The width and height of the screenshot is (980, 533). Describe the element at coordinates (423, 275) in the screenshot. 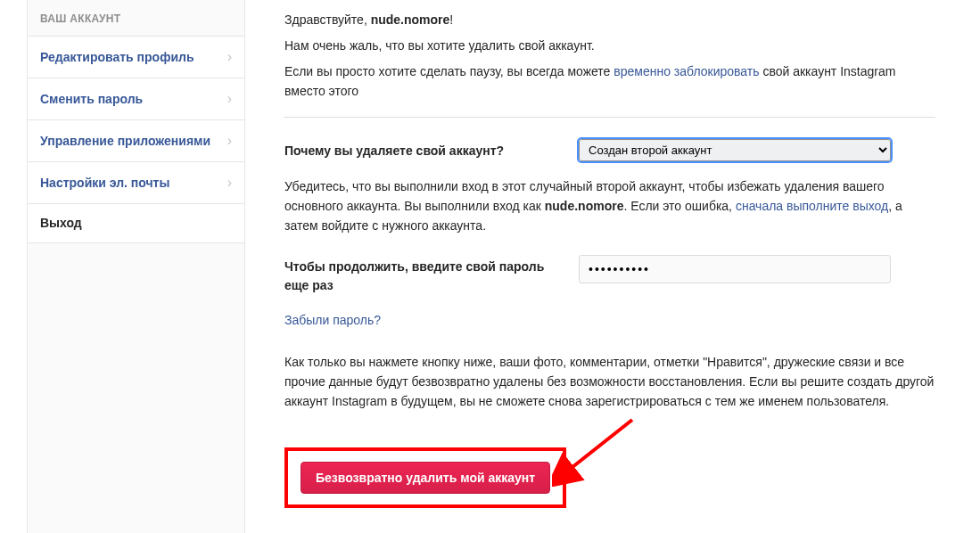

I see `password-label: Чтобы продолжить, введите свой пароль ещ…` at that location.